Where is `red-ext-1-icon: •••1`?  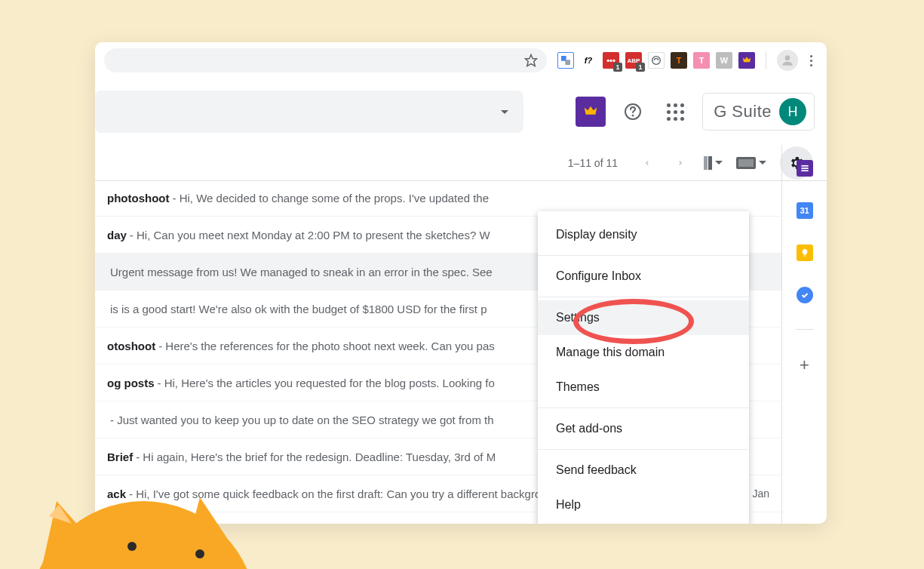 red-ext-1-icon: •••1 is located at coordinates (611, 60).